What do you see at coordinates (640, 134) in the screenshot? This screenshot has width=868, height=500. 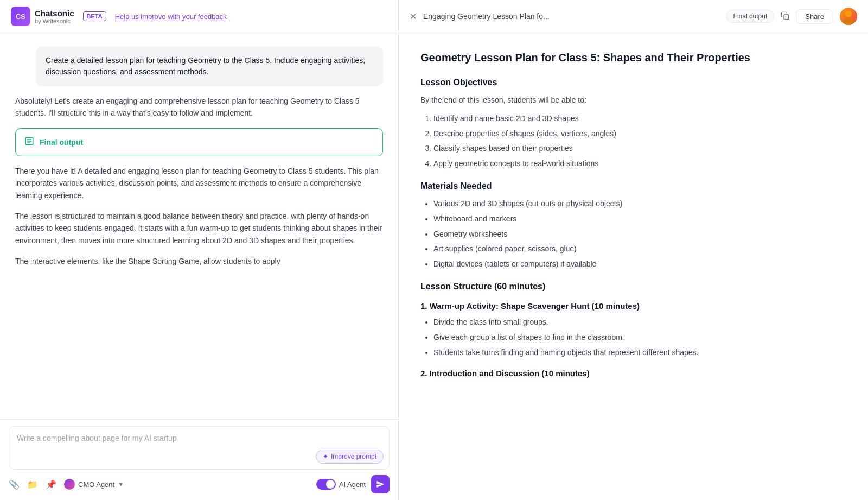 I see `list-item: Describe properties of shapes (sides, ve…` at bounding box center [640, 134].